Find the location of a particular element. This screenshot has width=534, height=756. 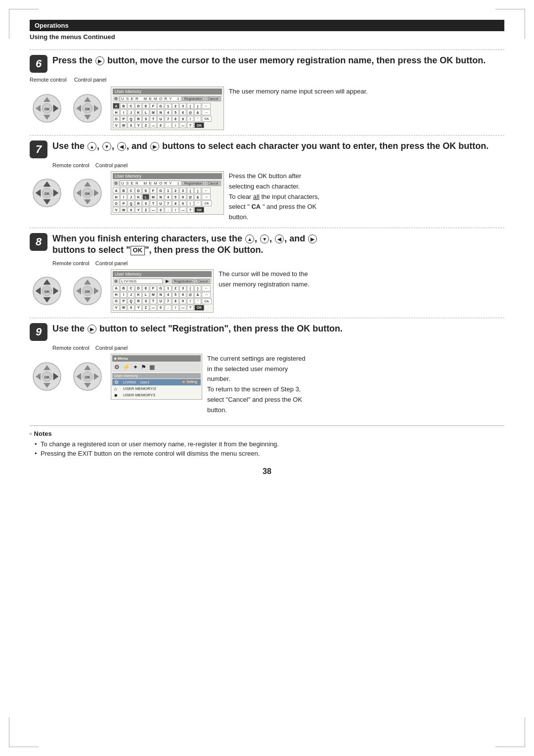

page-number: 38 is located at coordinates (267, 472).